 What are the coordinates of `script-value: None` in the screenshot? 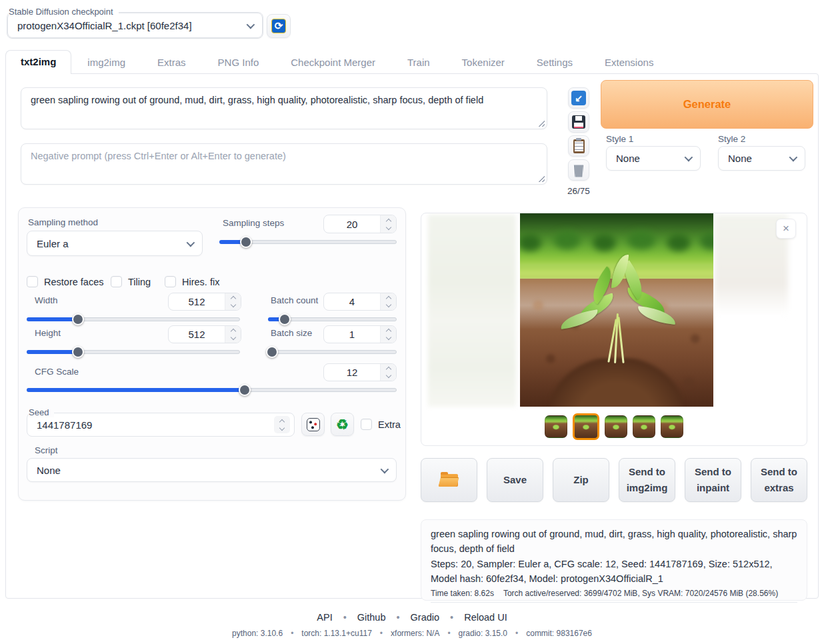 It's located at (49, 471).